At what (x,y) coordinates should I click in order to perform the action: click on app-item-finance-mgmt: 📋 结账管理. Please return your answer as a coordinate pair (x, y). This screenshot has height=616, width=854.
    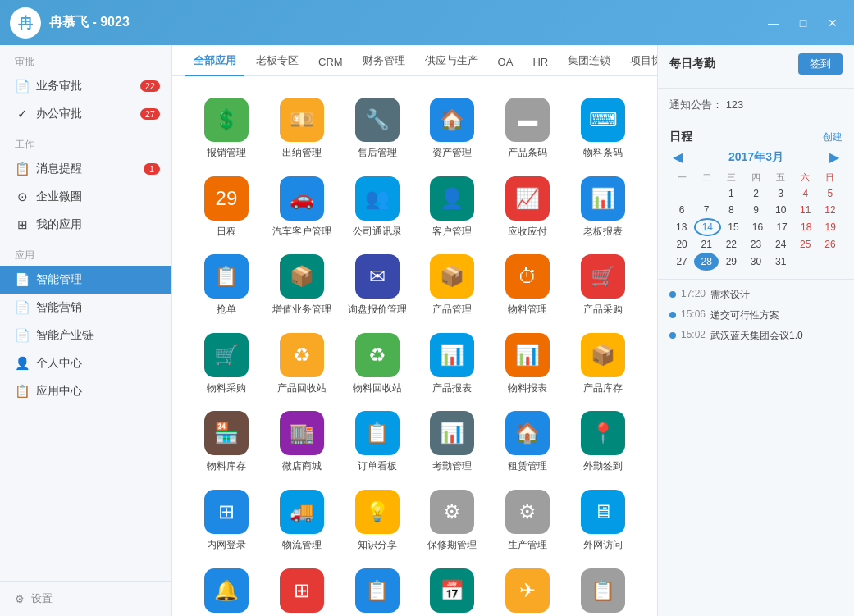
    Looking at the image, I should click on (603, 588).